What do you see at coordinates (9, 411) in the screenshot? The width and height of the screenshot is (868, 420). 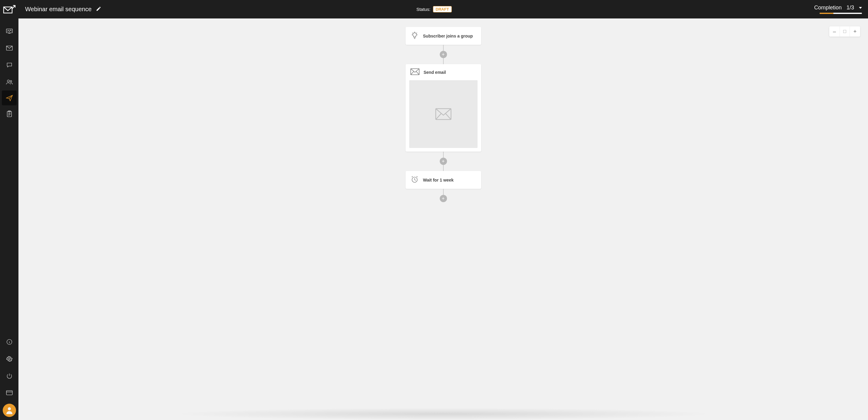 I see `user-avatar` at bounding box center [9, 411].